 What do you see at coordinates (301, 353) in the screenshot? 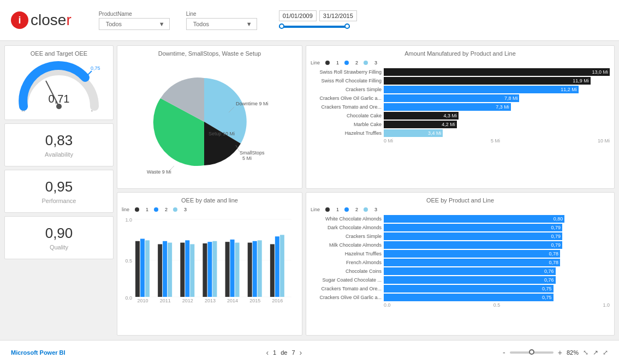
I see `next-page-button: ›` at bounding box center [301, 353].